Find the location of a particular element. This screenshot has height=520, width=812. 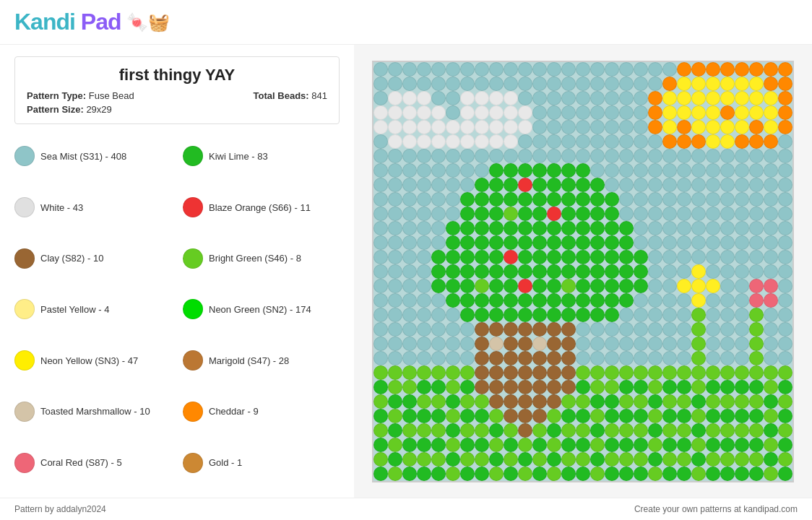

color-item: Gold - 1 is located at coordinates (262, 462).